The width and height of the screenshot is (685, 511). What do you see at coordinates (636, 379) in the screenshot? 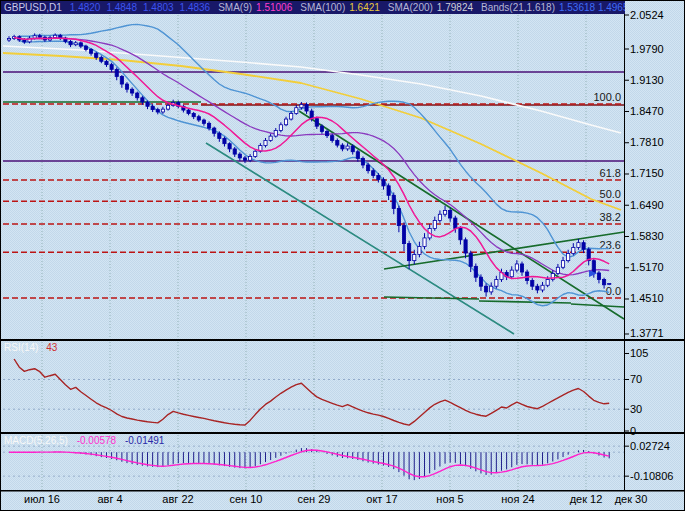
I see `rsi-tick-label: 70` at bounding box center [636, 379].